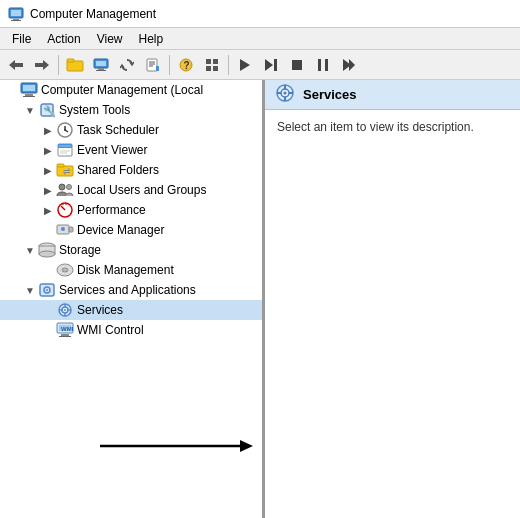 The image size is (520, 518). What do you see at coordinates (48, 170) in the screenshot?
I see `expand-shared-folders: ▶` at bounding box center [48, 170].